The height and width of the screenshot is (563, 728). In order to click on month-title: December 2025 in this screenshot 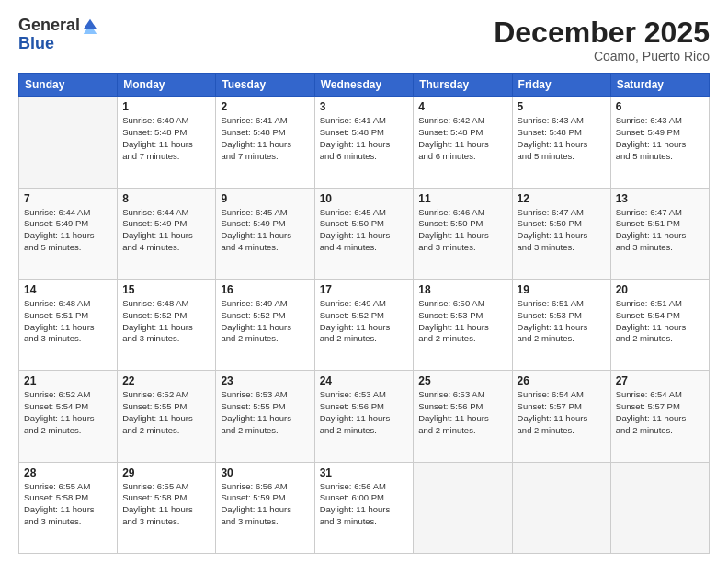, I will do `click(601, 33)`.